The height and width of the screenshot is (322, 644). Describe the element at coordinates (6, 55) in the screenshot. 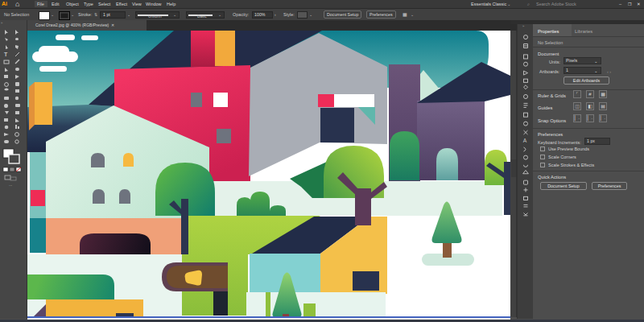

I see `svg-text: T` at that location.